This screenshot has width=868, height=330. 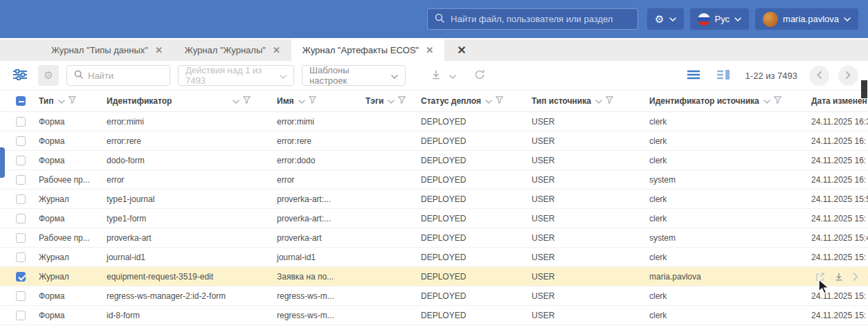 What do you see at coordinates (434, 257) in the screenshot?
I see `table-row: Журнал journal-id1 journal-id1 DEPLOYED …` at bounding box center [434, 257].